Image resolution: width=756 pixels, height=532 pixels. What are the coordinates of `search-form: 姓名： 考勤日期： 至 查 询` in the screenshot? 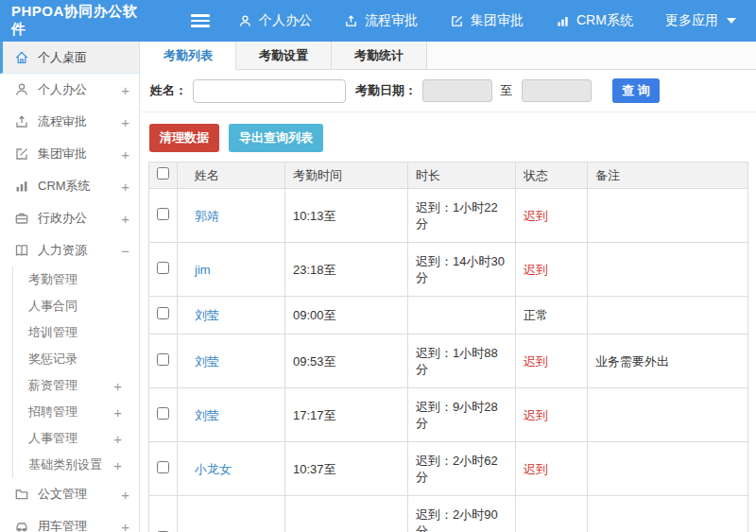 It's located at (448, 91).